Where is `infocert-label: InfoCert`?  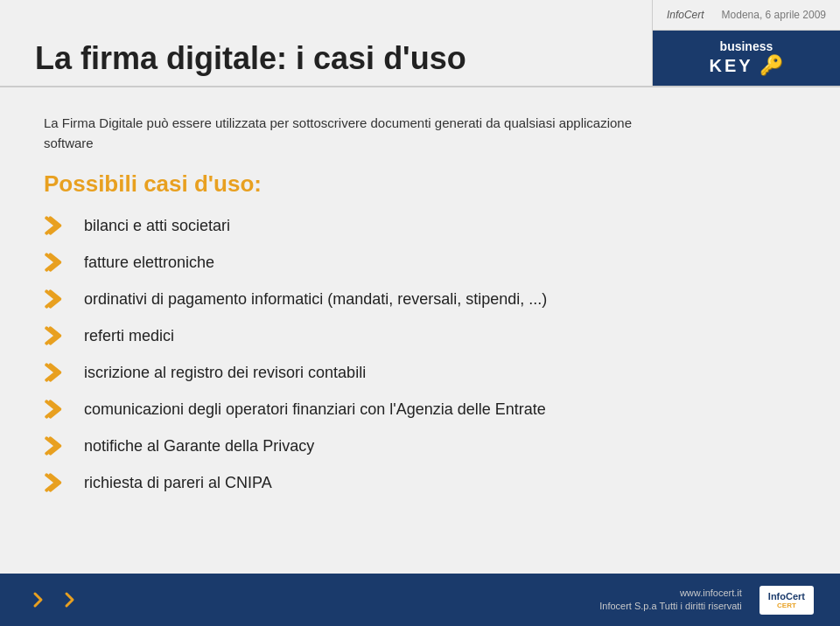
infocert-label: InfoCert is located at coordinates (686, 15).